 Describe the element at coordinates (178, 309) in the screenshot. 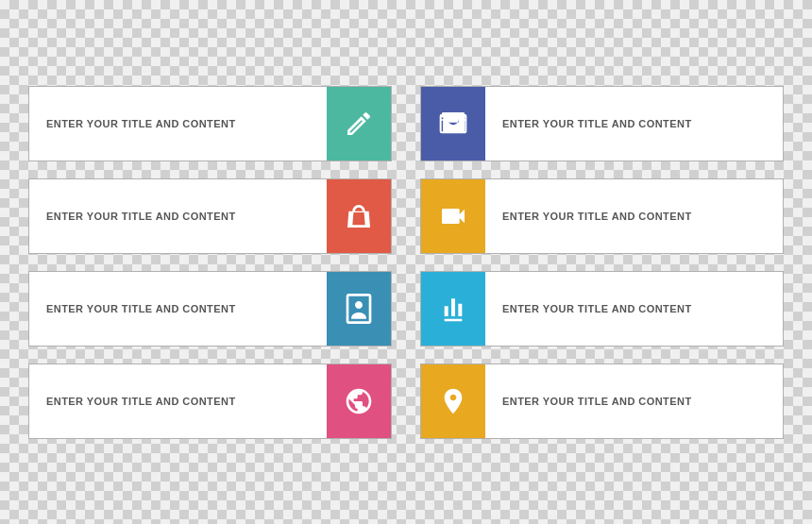

I see `card-5-text: ENTER YOUR TITLE AND CONTENT` at that location.